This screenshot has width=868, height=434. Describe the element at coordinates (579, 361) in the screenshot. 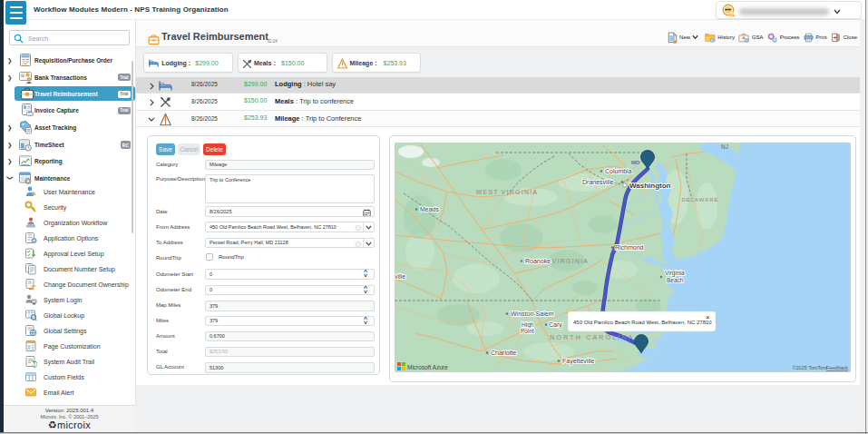

I see `svg-text: Fayetteville` at that location.